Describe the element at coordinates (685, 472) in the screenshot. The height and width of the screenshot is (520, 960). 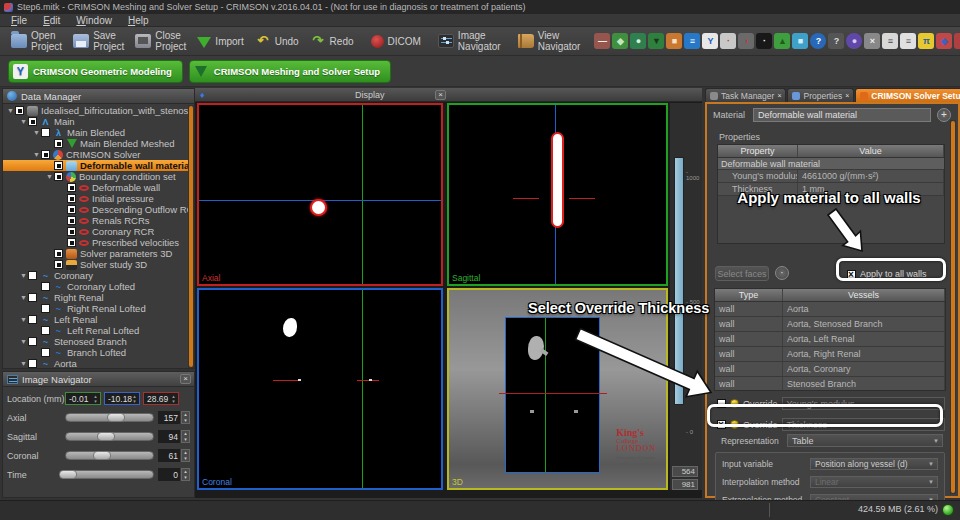
I see `level-value: 564` at that location.